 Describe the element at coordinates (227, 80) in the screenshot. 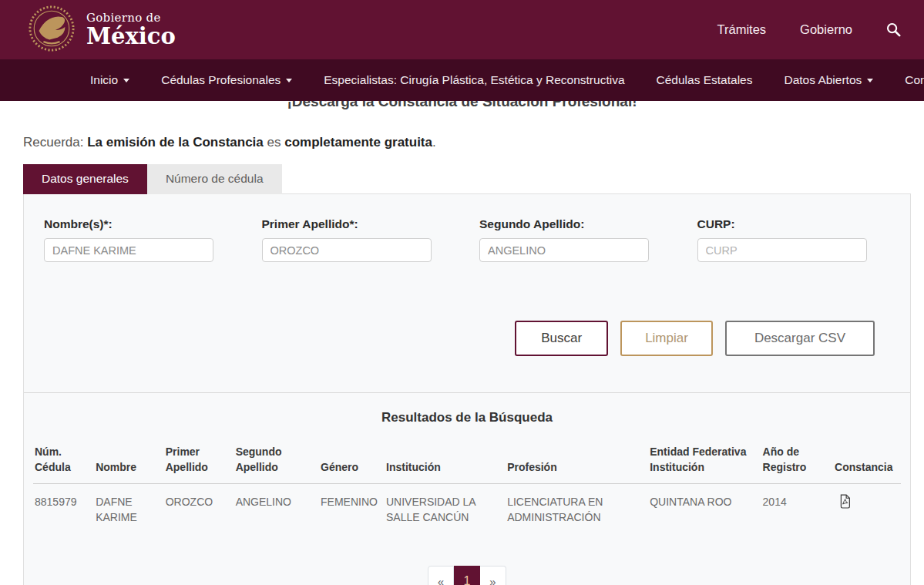

I see `nav-item-cedulas-profesionales: Cédulas Profesionales` at that location.